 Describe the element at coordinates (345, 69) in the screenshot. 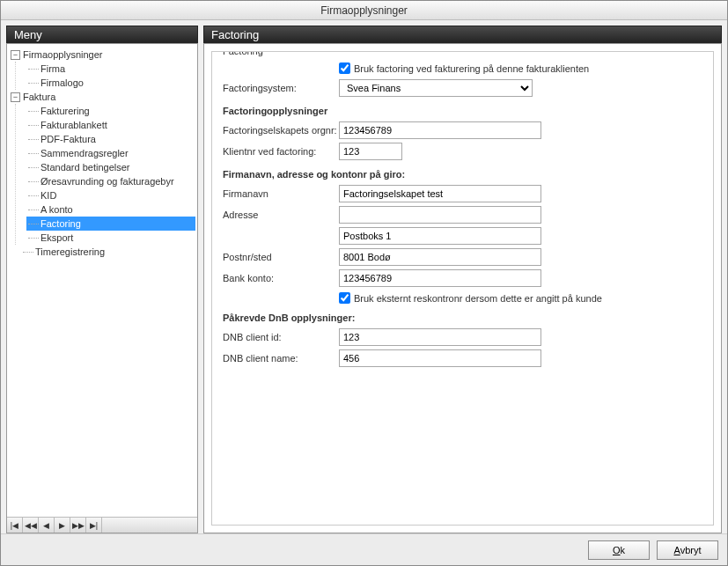

I see `use-factoring-checkbox` at that location.